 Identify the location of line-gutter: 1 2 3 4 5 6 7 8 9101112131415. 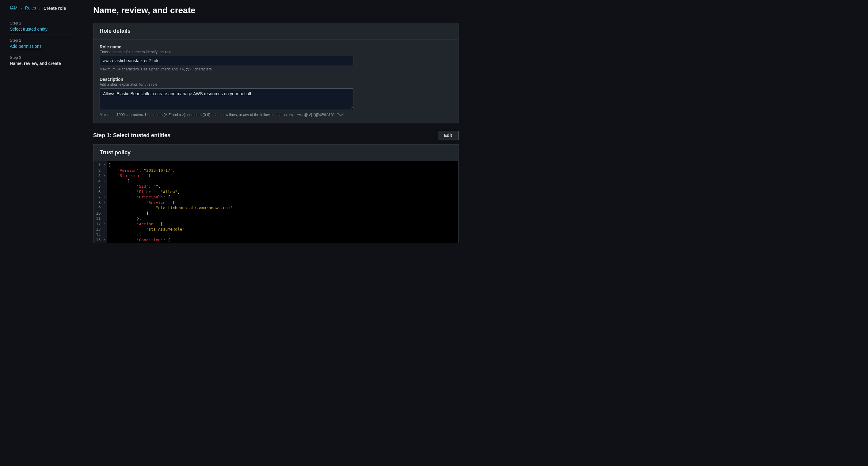
(98, 202).